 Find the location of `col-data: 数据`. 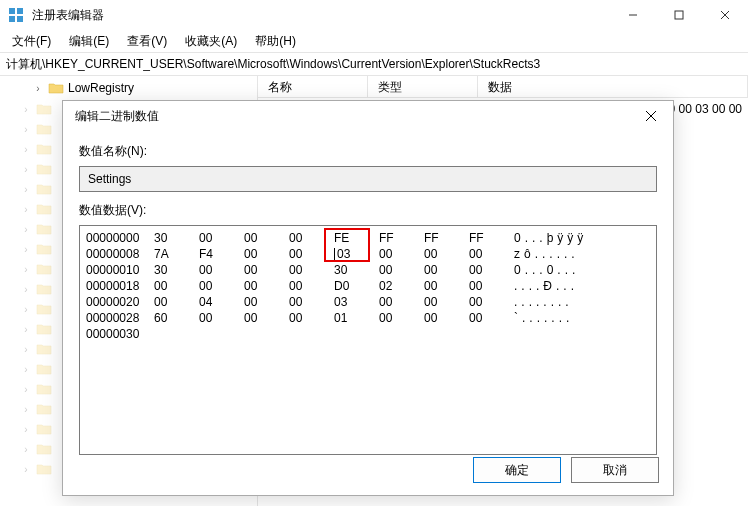

col-data: 数据 is located at coordinates (613, 86).